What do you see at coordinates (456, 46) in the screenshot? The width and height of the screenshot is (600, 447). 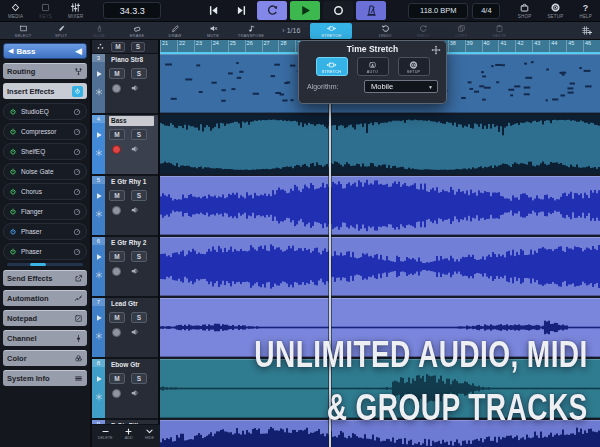 I see `ruler-bar: 38` at bounding box center [456, 46].